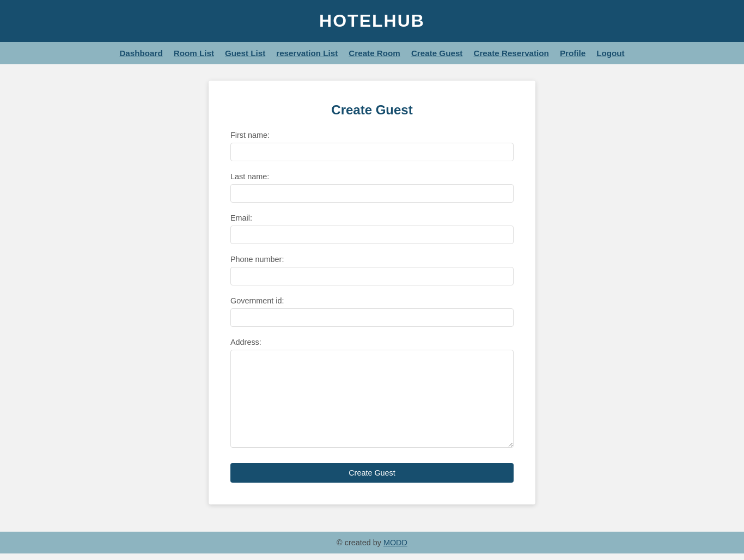 This screenshot has width=744, height=560. Describe the element at coordinates (372, 110) in the screenshot. I see `form-title: Create Guest` at that location.